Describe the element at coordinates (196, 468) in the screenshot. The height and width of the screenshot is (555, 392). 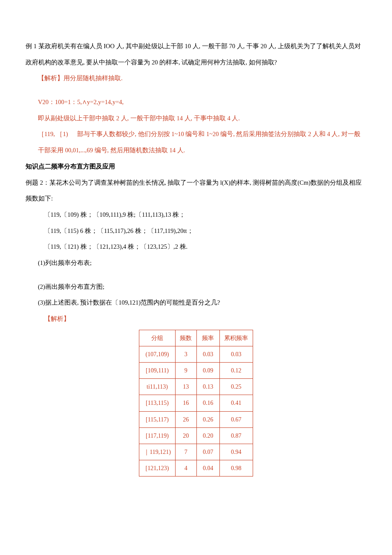
I see `table-row: [121,123) 4 0.04 0.98` at that location.